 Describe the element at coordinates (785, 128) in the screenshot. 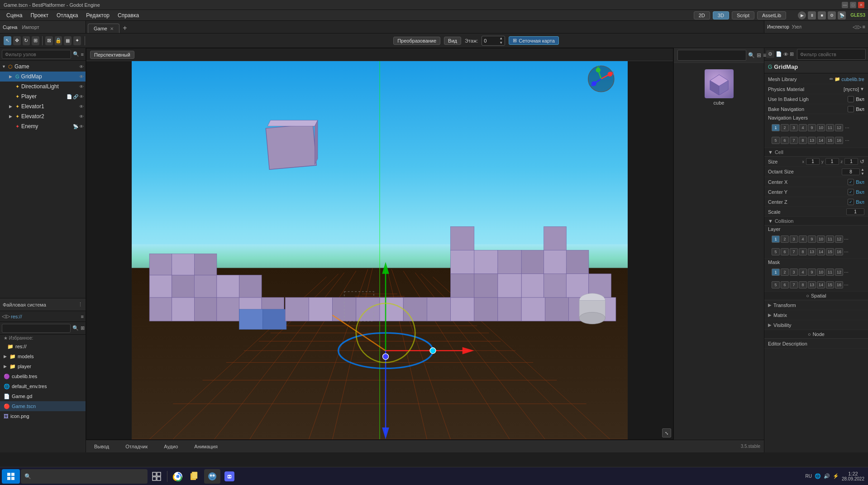

I see `nav-layer-2: 2` at that location.